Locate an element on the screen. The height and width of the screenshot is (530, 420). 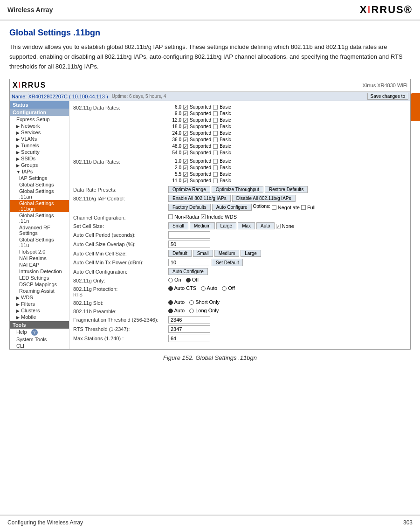
sidebar-item-cli: CLI is located at coordinates (39, 346).